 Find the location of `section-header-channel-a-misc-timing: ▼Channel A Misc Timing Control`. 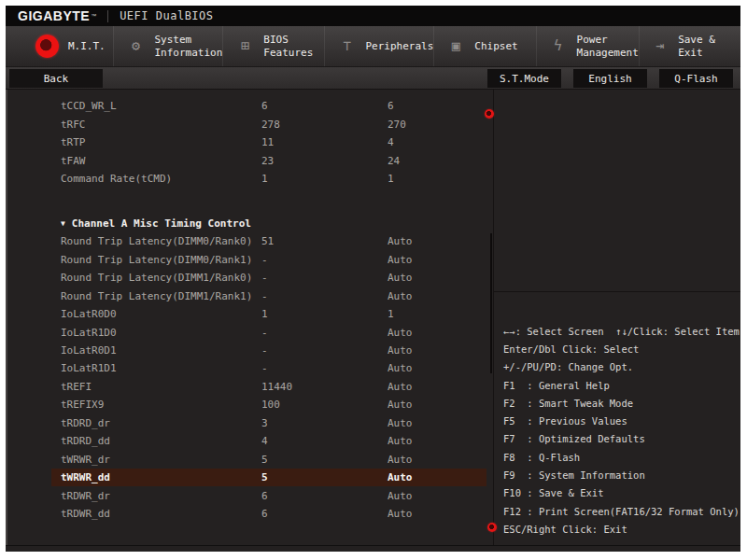

section-header-channel-a-misc-timing: ▼Channel A Misc Timing Control is located at coordinates (269, 223).